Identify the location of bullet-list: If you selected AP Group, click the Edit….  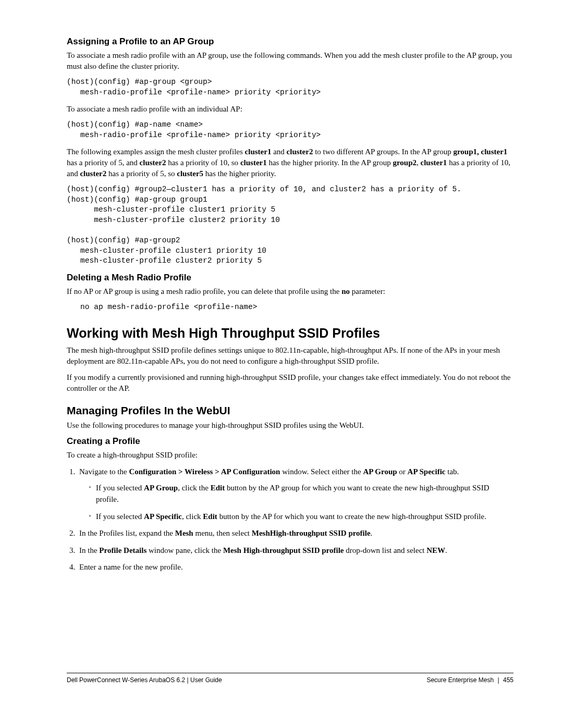
(296, 502).